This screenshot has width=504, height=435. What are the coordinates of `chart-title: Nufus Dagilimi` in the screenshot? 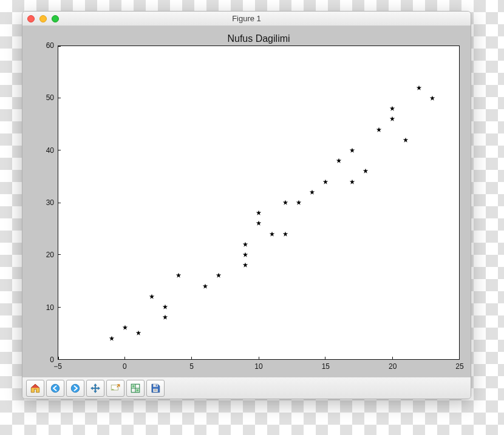 It's located at (259, 39).